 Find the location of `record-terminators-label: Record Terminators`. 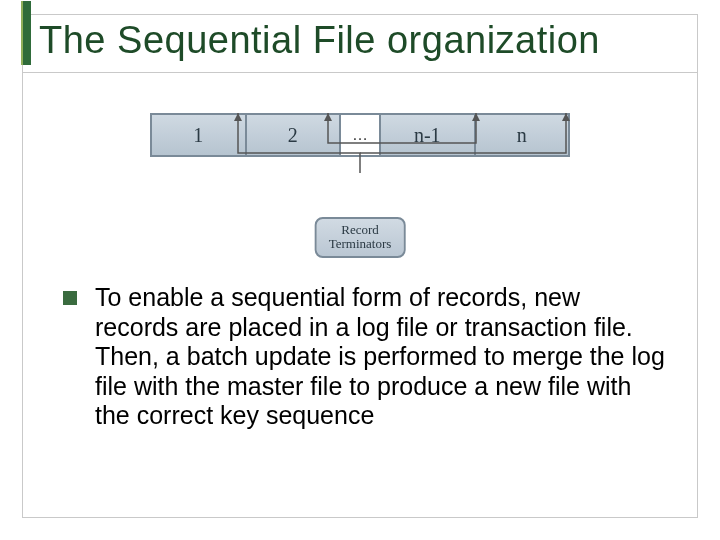

record-terminators-label: Record Terminators is located at coordinates (360, 238).